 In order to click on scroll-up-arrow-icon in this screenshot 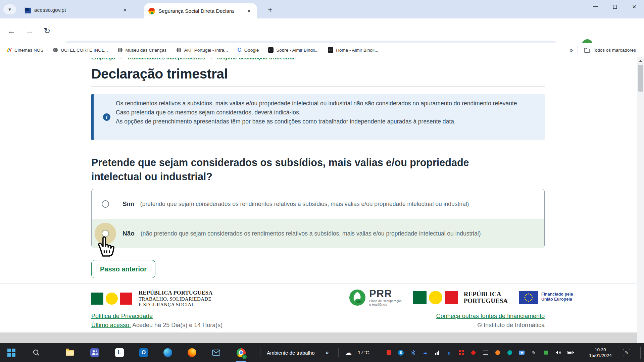, I will do `click(641, 61)`.